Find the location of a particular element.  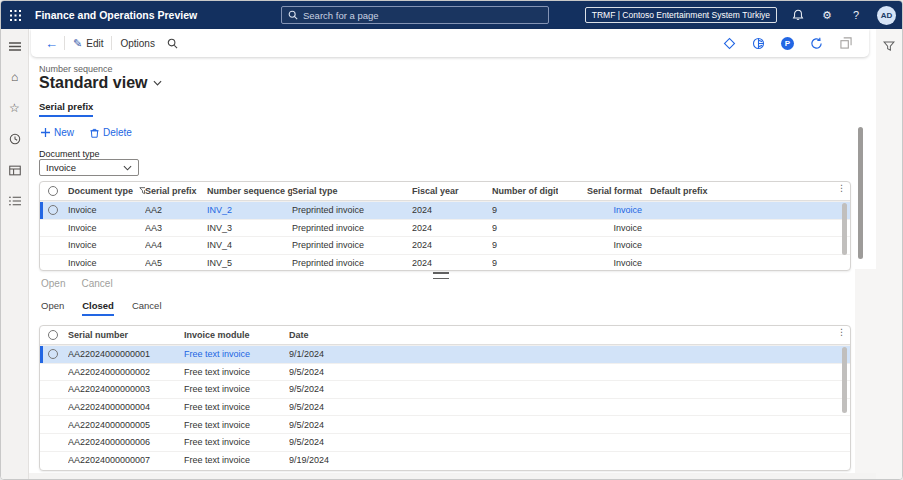

new-button: New is located at coordinates (58, 132).